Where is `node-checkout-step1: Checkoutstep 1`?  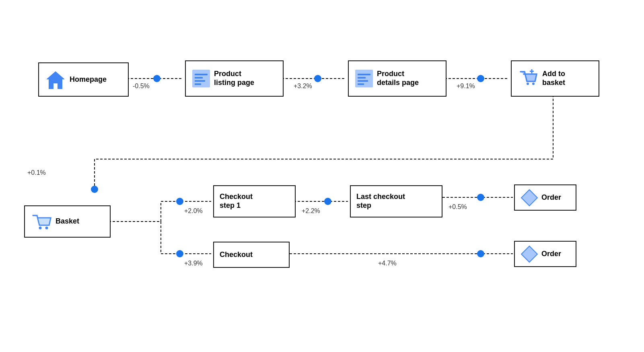 node-checkout-step1: Checkoutstep 1 is located at coordinates (254, 201).